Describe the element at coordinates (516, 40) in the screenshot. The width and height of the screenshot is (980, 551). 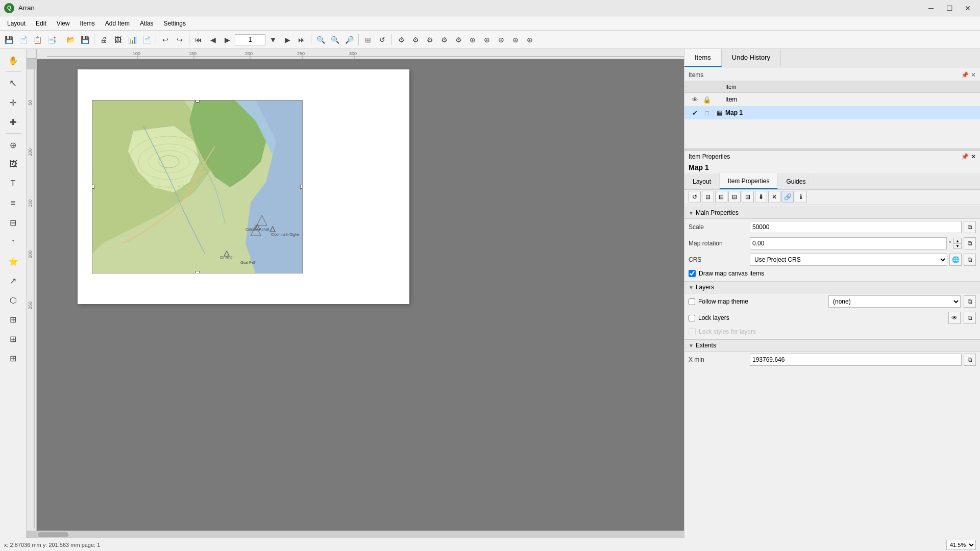
I see `tb-tool9: ⊕` at that location.